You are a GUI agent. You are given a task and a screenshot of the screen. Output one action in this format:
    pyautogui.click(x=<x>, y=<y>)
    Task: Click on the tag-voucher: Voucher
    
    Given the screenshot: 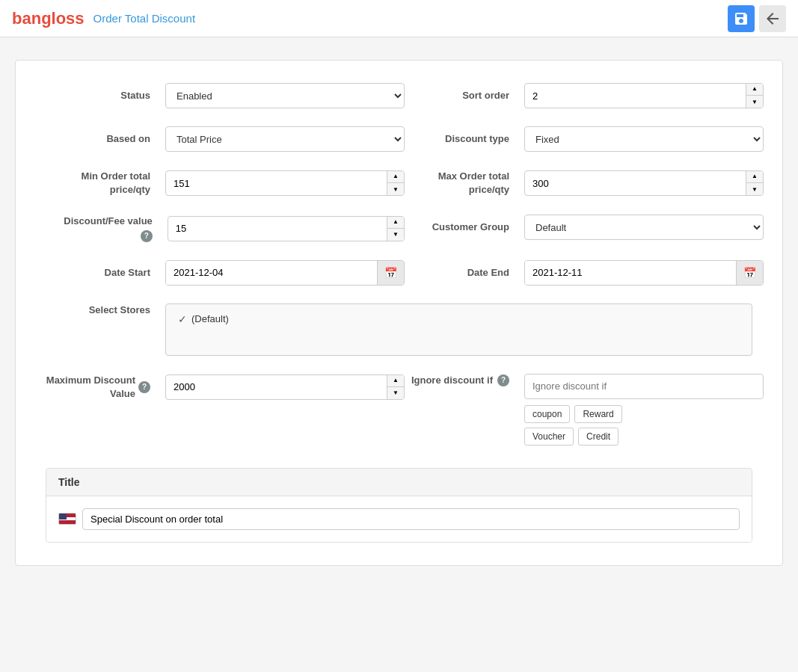 What is the action you would take?
    pyautogui.click(x=549, y=437)
    